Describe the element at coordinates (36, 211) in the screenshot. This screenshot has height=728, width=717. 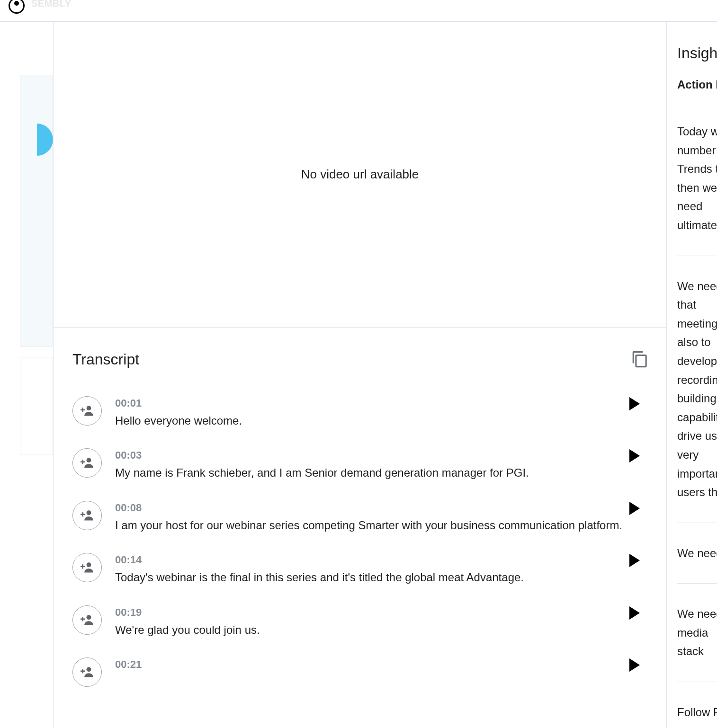
I see `left-card-top` at that location.